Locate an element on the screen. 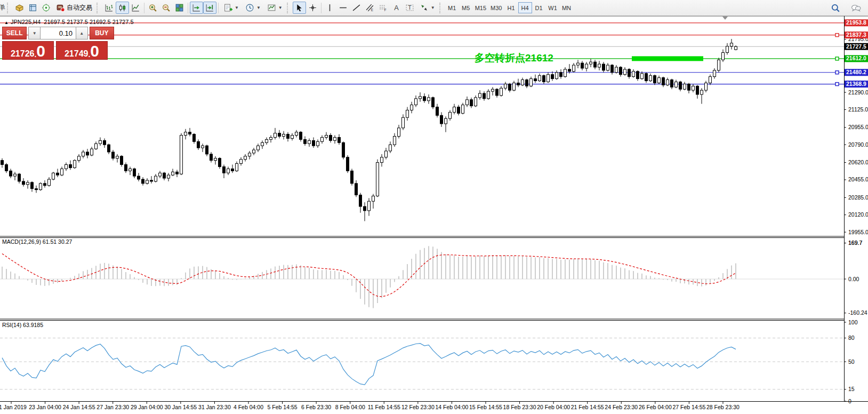  tile-windows-button is located at coordinates (179, 7).